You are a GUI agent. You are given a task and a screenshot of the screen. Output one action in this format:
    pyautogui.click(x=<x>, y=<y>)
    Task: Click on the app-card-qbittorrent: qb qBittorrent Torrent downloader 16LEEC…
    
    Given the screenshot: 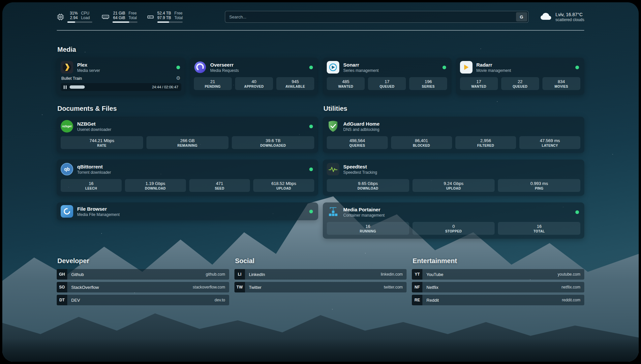 What is the action you would take?
    pyautogui.click(x=187, y=178)
    